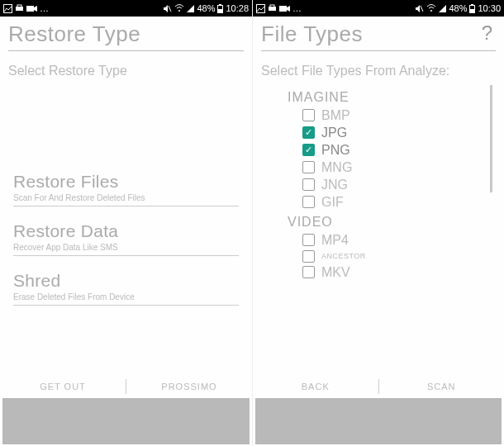 This screenshot has width=504, height=446. Describe the element at coordinates (189, 387) in the screenshot. I see `prossimo-button: PROSSIMO` at that location.